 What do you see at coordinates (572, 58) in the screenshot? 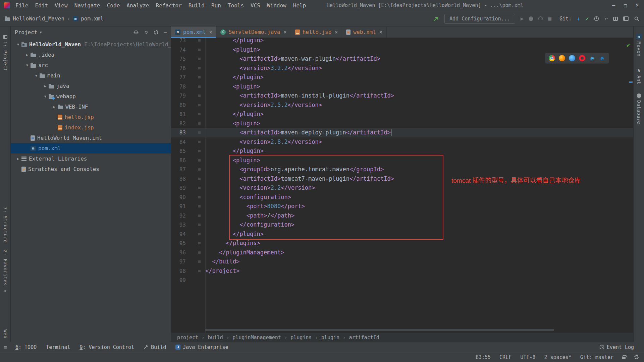
I see `safari-icon` at bounding box center [572, 58].